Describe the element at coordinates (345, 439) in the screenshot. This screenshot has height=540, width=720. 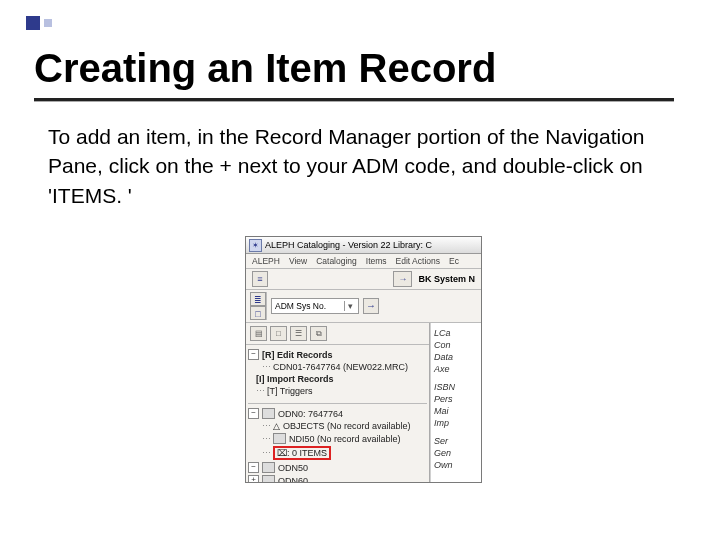
I see `tree-ndi50: NDI50 (No record available)` at that location.